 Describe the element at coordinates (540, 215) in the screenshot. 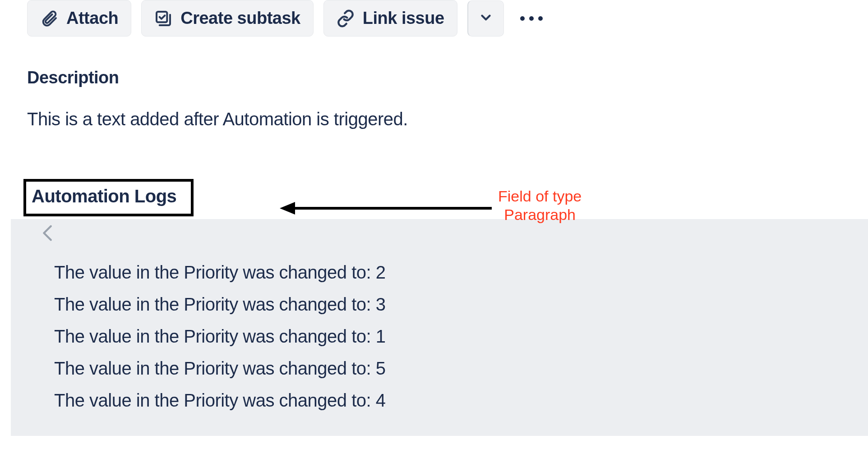

I see `annotation-line2: Paragraph` at that location.